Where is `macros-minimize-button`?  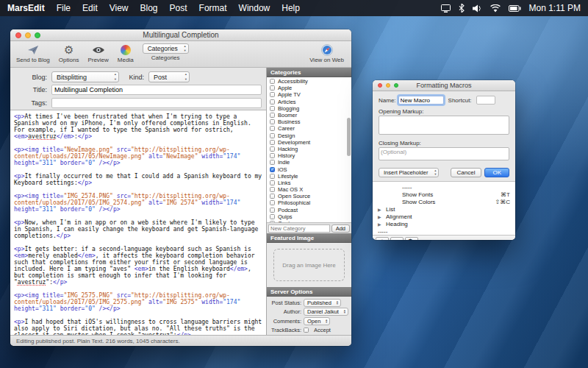 macros-minimize-button is located at coordinates (388, 85).